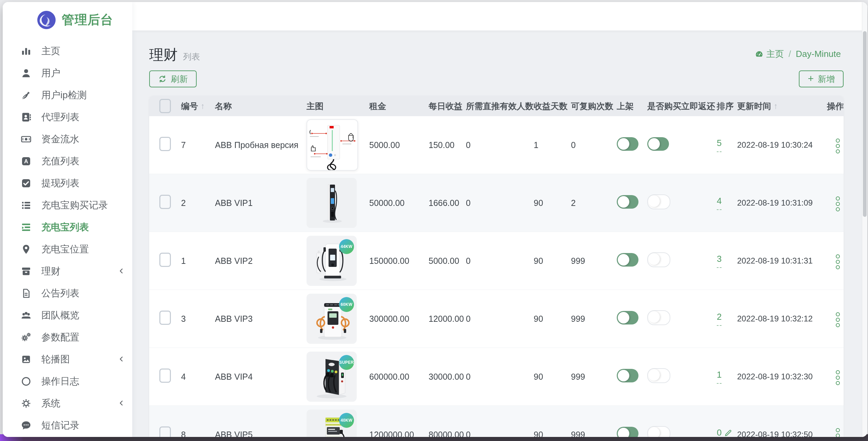 The width and height of the screenshot is (868, 441). Describe the element at coordinates (496, 318) in the screenshot. I see `table-row: 3ABB VIP3 60KW300000.0012000.00090999220…` at that location.